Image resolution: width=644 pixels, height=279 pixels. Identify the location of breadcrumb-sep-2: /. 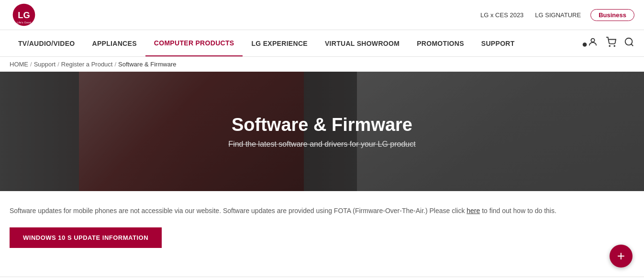
(58, 64).